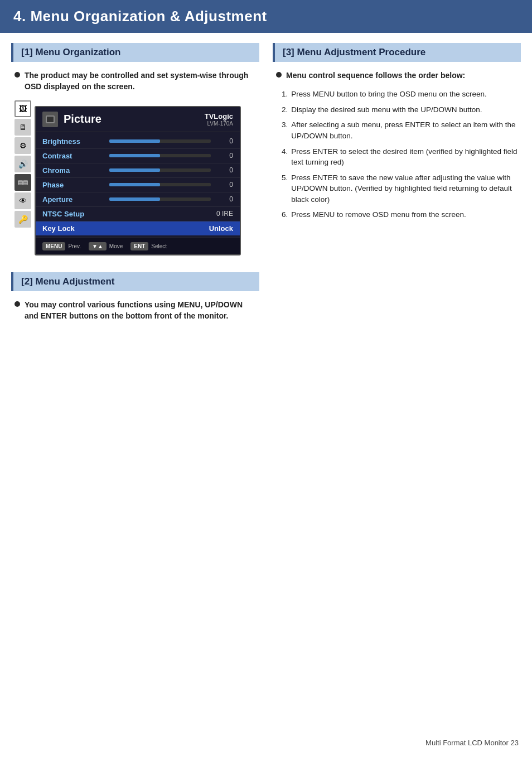 The image size is (532, 757). Describe the element at coordinates (397, 75) in the screenshot. I see `section3-bullet-text: Menu control sequence follows the order …` at that location.